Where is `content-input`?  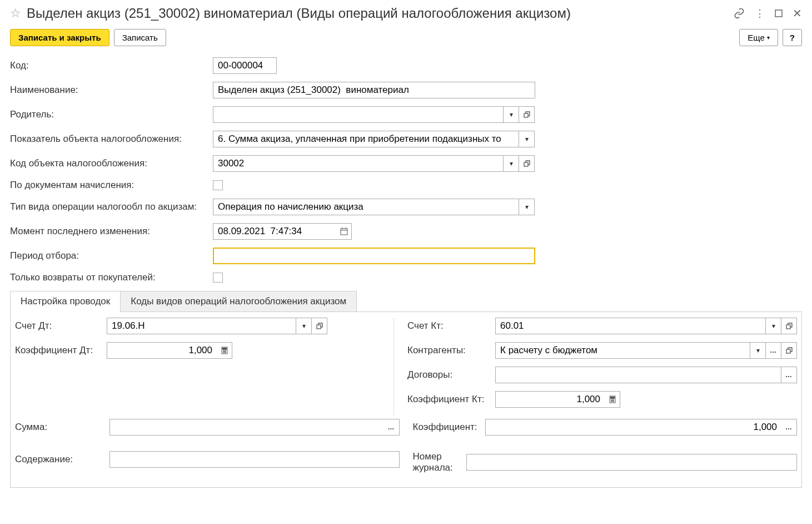
content-input is located at coordinates (255, 459).